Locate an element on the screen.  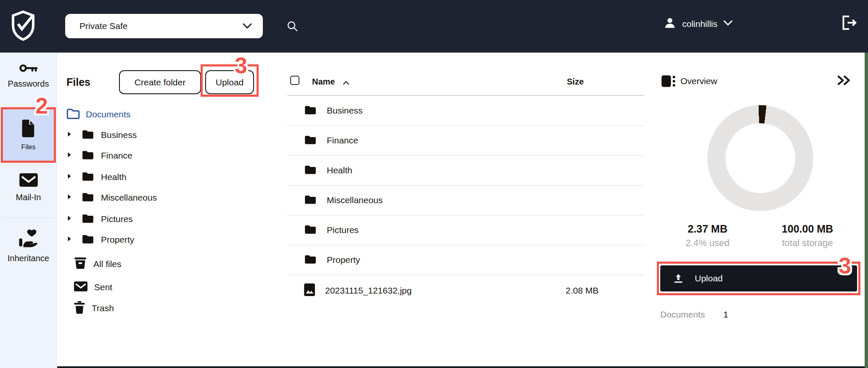
user-icon is located at coordinates (670, 24).